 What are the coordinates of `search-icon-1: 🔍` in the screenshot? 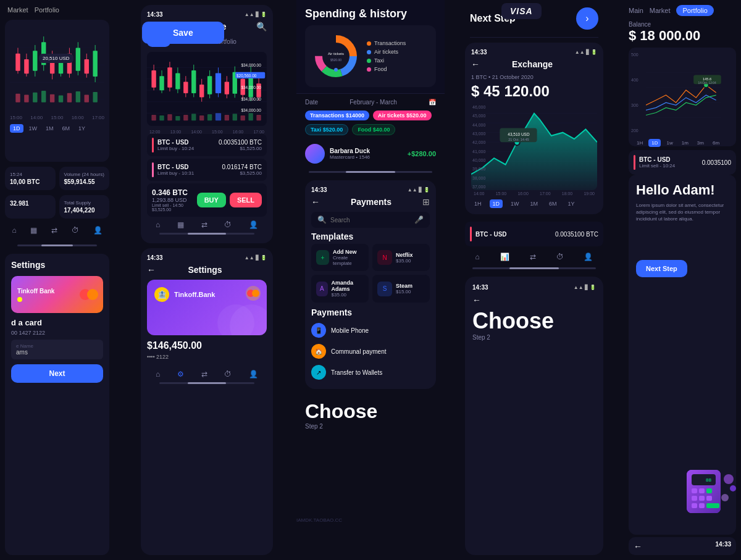 It's located at (262, 27).